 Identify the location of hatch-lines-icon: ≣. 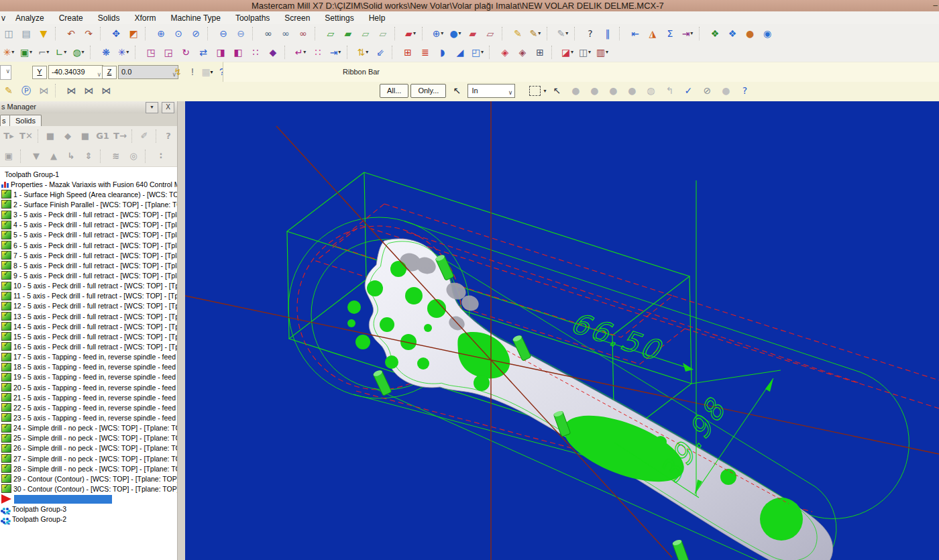
(425, 52).